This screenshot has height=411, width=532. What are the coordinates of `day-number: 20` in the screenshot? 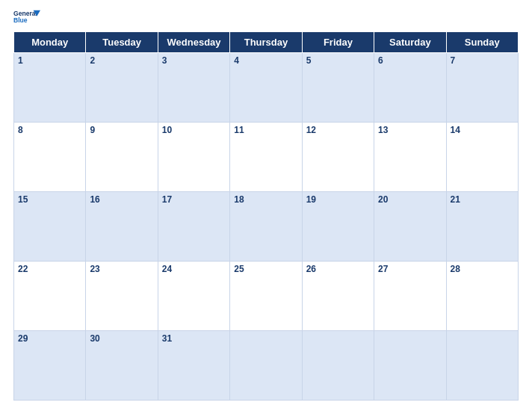 It's located at (409, 200).